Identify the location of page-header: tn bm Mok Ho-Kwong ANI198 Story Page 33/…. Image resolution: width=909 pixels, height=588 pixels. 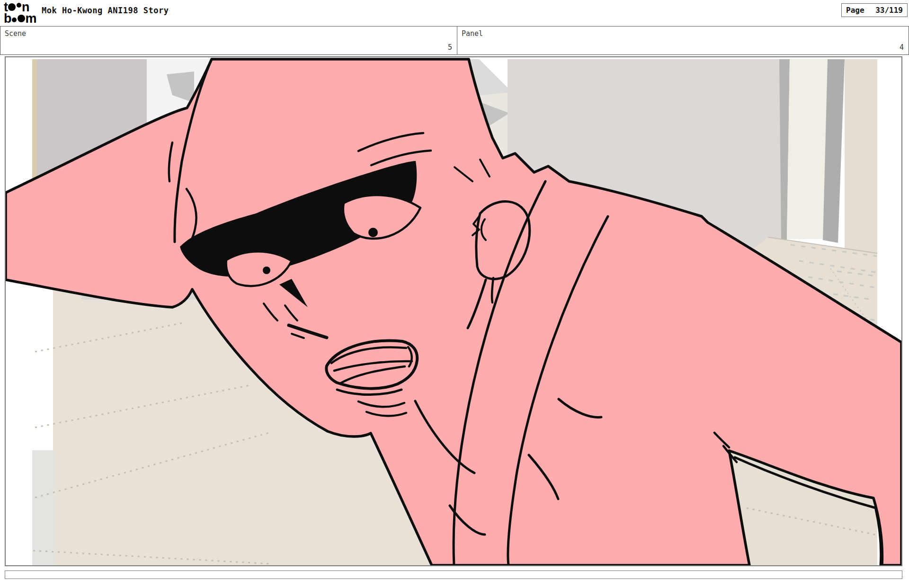
(454, 13).